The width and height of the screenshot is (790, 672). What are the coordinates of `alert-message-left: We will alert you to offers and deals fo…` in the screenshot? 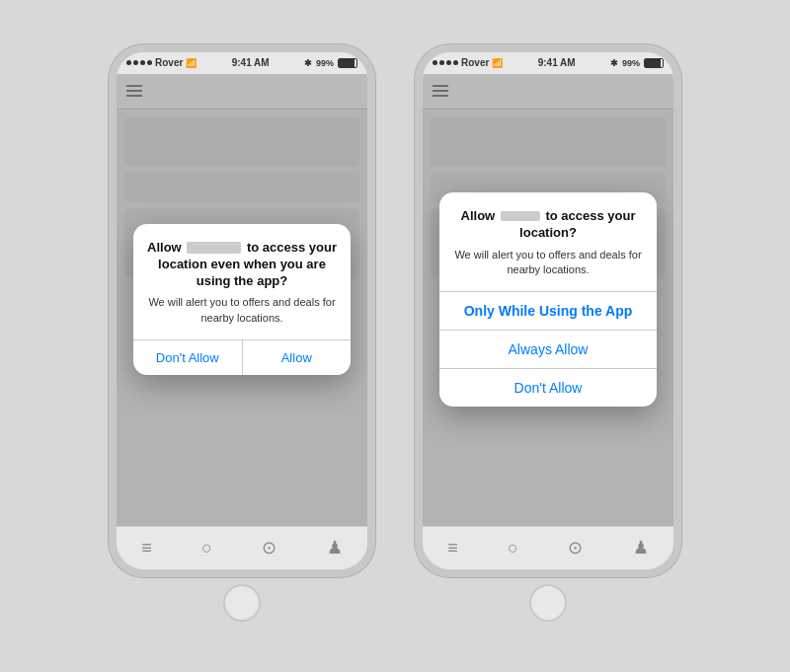 It's located at (242, 310).